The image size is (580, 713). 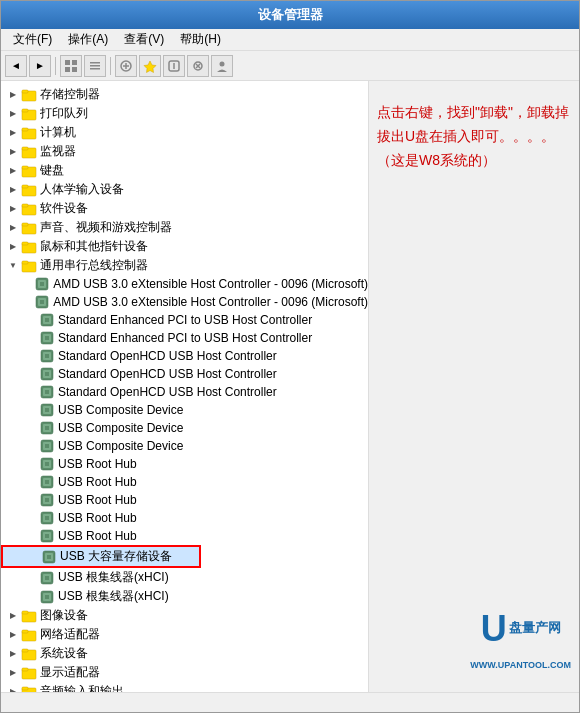 I want to click on tree-item-usb_hub_xhci2: USB 根集线器(xHCI), so click(x=184, y=596).